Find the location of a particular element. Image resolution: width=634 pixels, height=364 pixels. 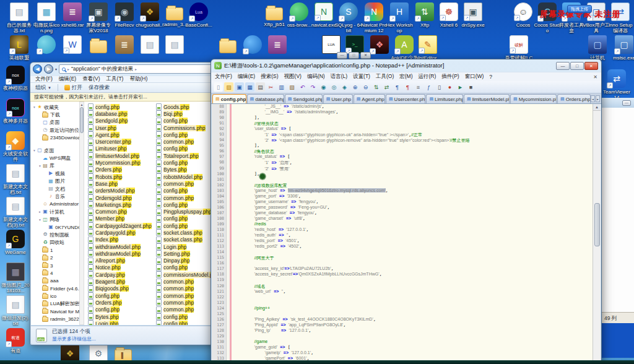

menu-item: 窗口(W) is located at coordinates (474, 77).